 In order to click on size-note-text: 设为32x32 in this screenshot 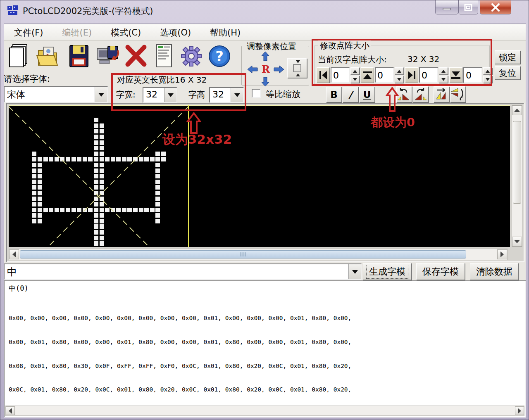, I will do `click(197, 140)`.